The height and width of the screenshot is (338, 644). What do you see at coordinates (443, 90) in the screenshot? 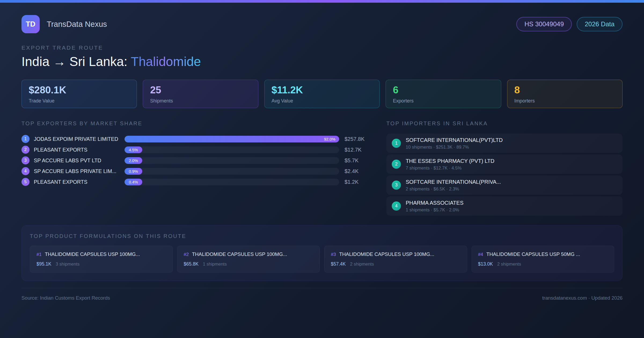
I see `stat-value: 6` at bounding box center [443, 90].